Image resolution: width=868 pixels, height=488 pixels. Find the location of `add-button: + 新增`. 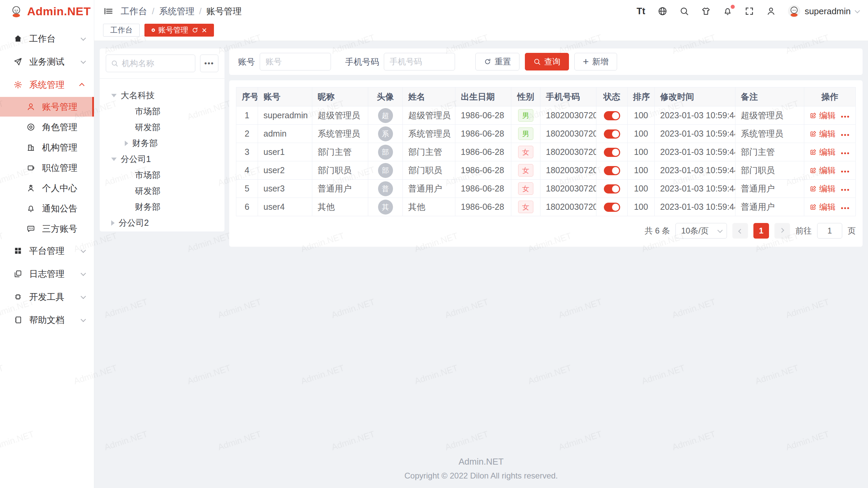

add-button: + 新增 is located at coordinates (596, 62).